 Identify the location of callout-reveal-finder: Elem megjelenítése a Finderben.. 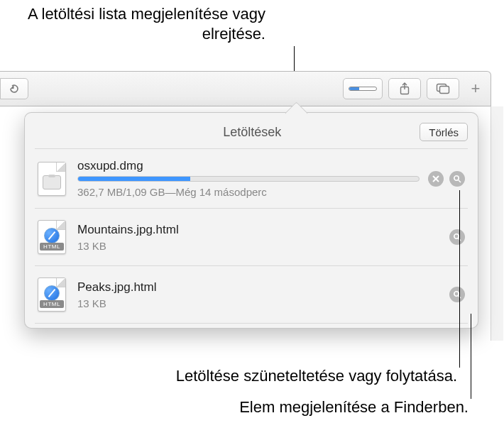
(327, 407).